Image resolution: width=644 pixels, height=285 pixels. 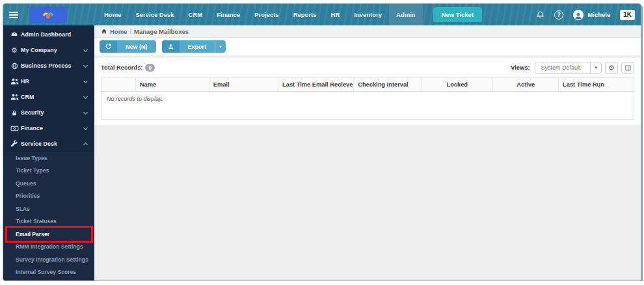 I want to click on column-chooser-button, so click(x=628, y=68).